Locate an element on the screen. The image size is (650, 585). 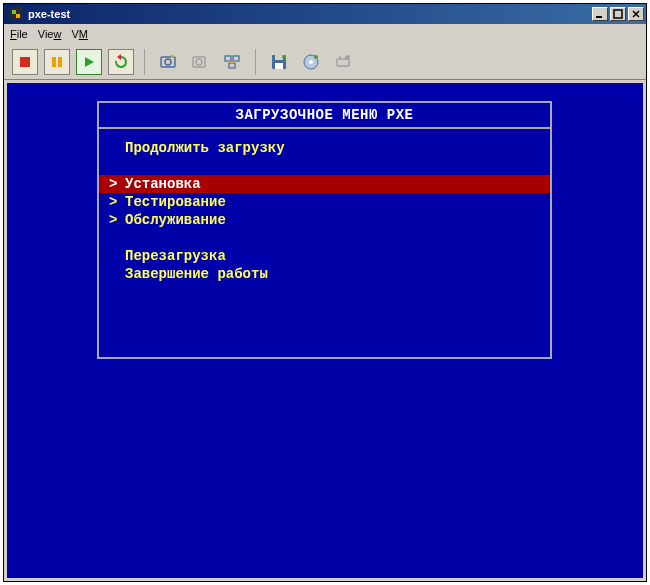
toolbar is located at coordinates (325, 62).